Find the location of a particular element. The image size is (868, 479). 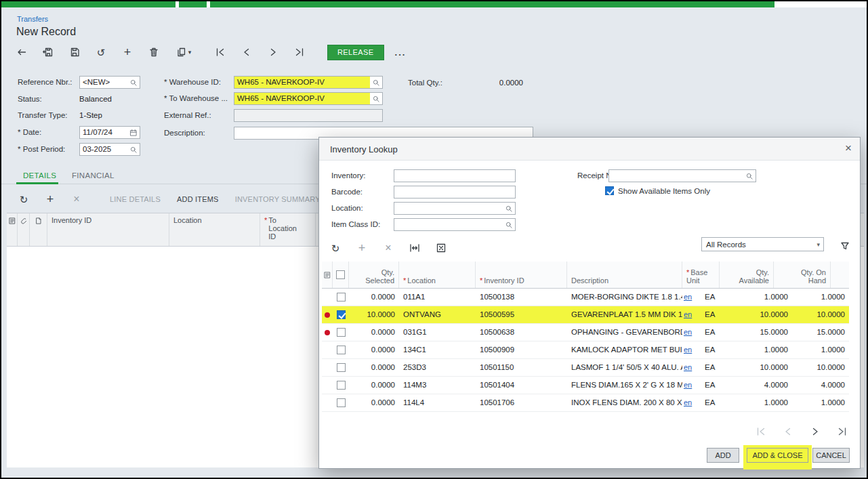

save-close-button is located at coordinates (48, 52).